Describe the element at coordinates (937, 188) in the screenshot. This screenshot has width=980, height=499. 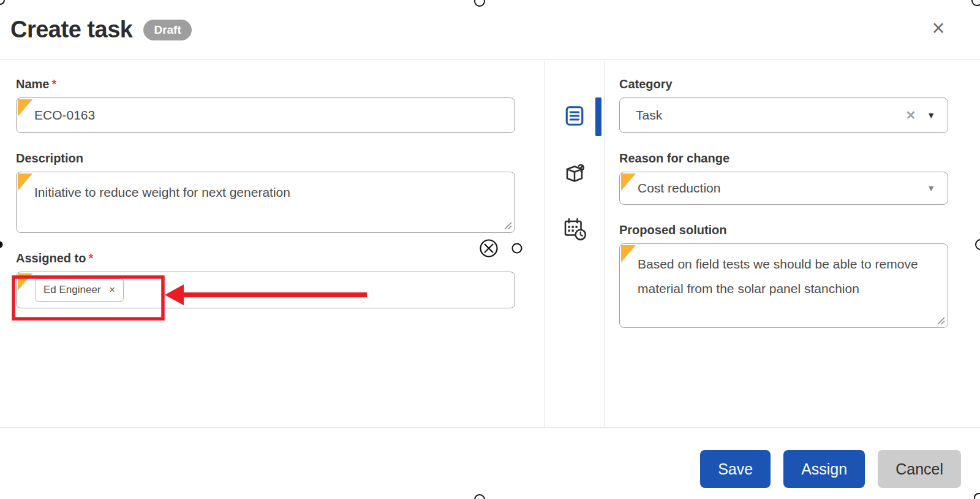
I see `reason-select-icons: ▼` at that location.